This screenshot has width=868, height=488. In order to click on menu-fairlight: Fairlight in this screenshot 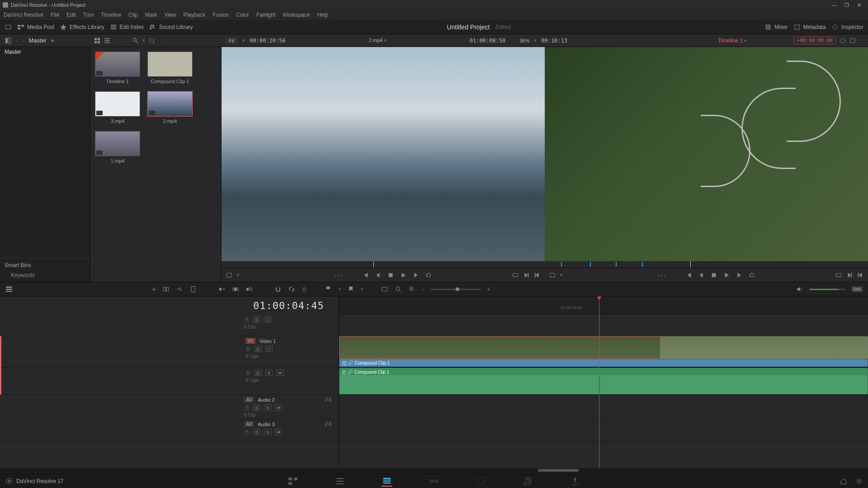, I will do `click(266, 15)`.